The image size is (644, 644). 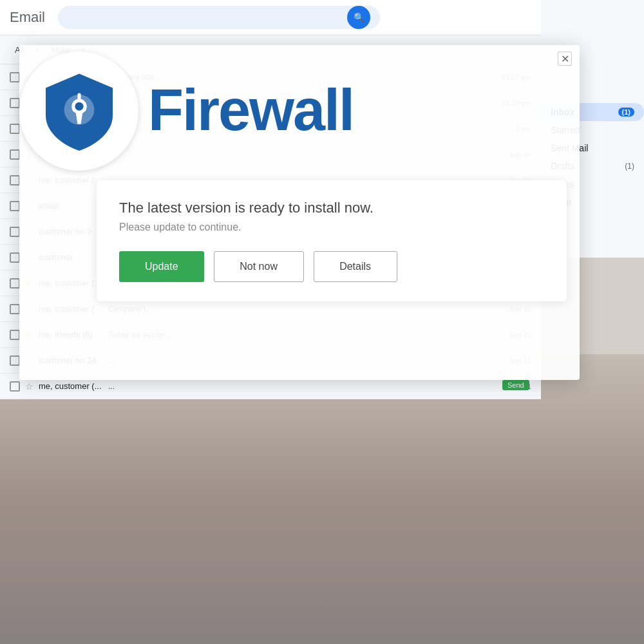 I want to click on not-now-button: Not now, so click(x=259, y=267).